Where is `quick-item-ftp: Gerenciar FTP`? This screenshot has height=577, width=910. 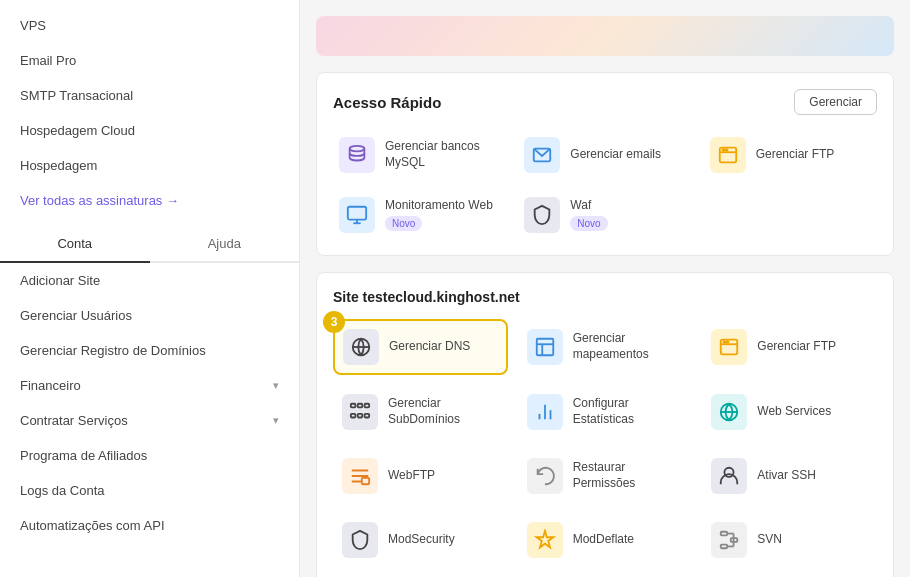 quick-item-ftp: Gerenciar FTP is located at coordinates (790, 155).